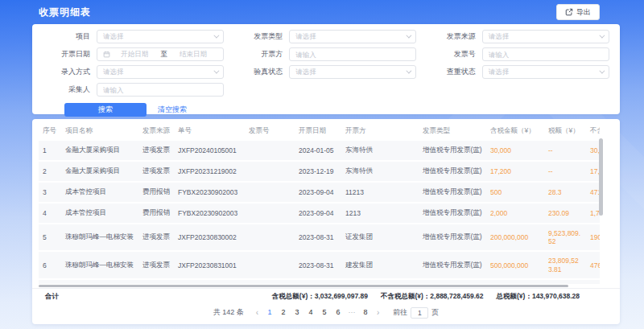 This screenshot has width=644, height=329. Describe the element at coordinates (419, 313) in the screenshot. I see `goto-page-input` at that location.